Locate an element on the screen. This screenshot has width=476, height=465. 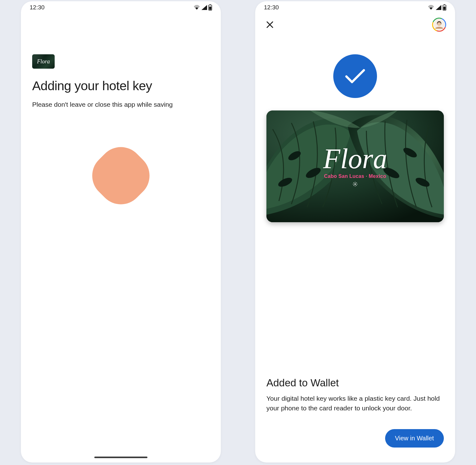
hotel-key-thumbnail-brand: Flora is located at coordinates (43, 62).